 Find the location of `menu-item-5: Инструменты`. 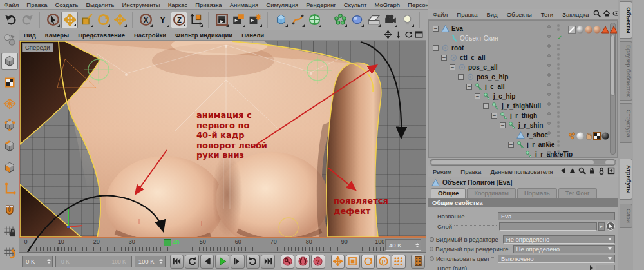

menu-item-5: Инструменты is located at coordinates (140, 5).